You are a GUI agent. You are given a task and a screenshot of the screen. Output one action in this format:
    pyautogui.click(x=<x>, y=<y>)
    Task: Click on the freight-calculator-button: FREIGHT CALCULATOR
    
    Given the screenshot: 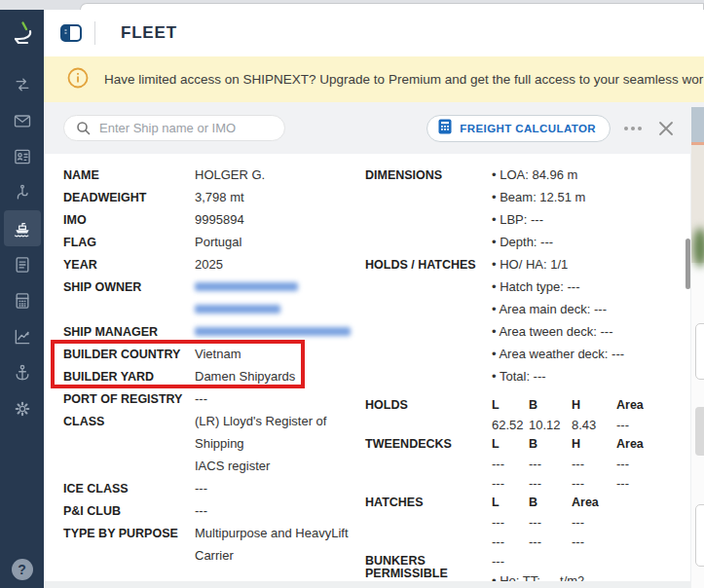 What is the action you would take?
    pyautogui.click(x=518, y=129)
    